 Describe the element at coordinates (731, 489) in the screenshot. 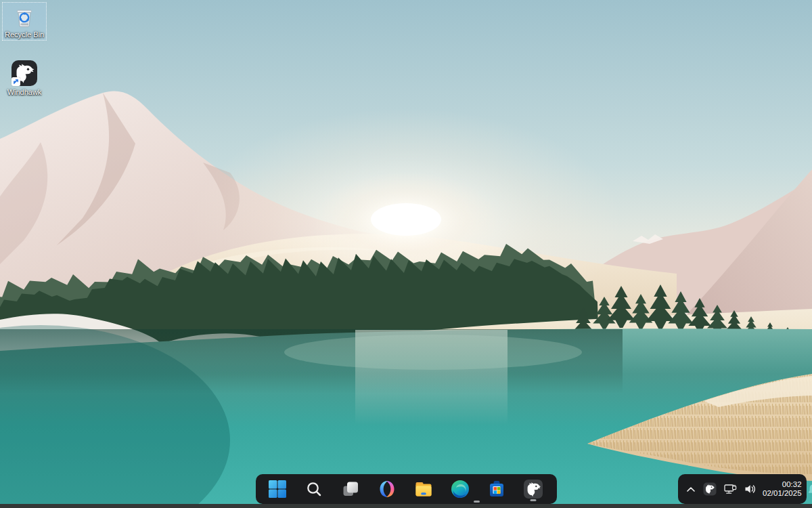

I see `network-button` at that location.